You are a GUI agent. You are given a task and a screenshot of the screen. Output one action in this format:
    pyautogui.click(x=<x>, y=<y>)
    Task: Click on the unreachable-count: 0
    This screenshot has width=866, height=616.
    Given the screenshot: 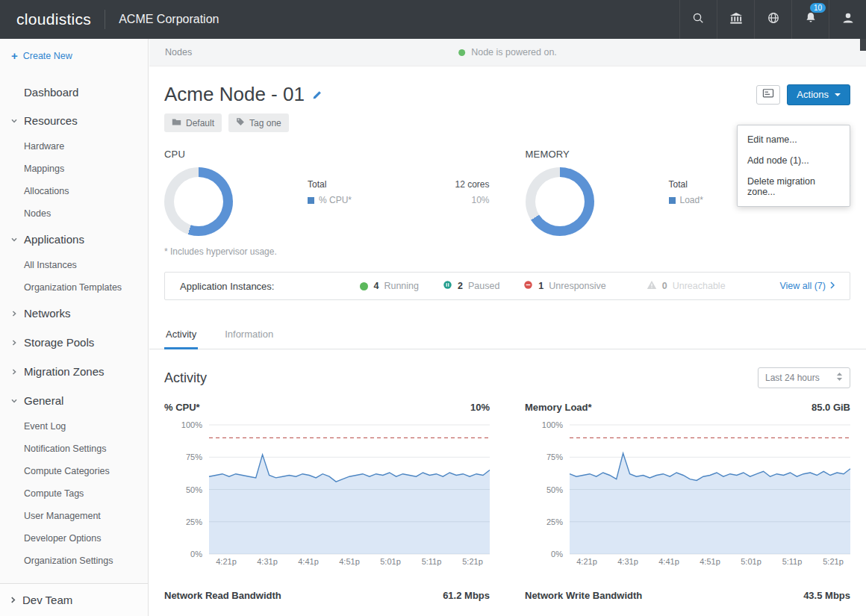 What is the action you would take?
    pyautogui.click(x=664, y=286)
    